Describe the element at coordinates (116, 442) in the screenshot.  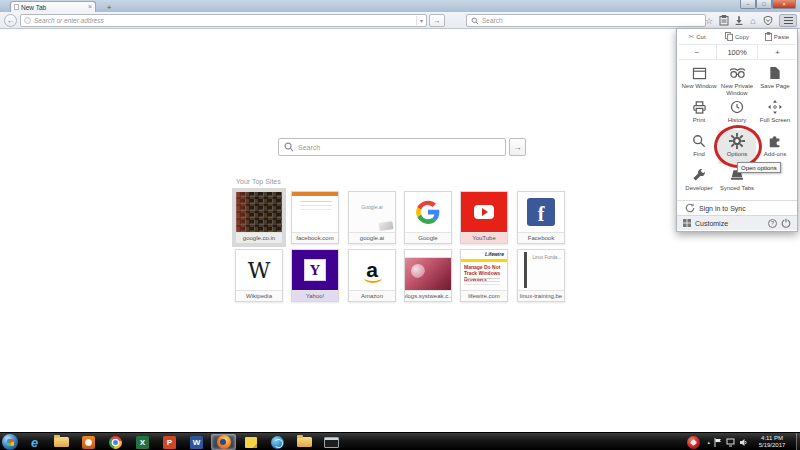
I see `taskbar-chrome` at that location.